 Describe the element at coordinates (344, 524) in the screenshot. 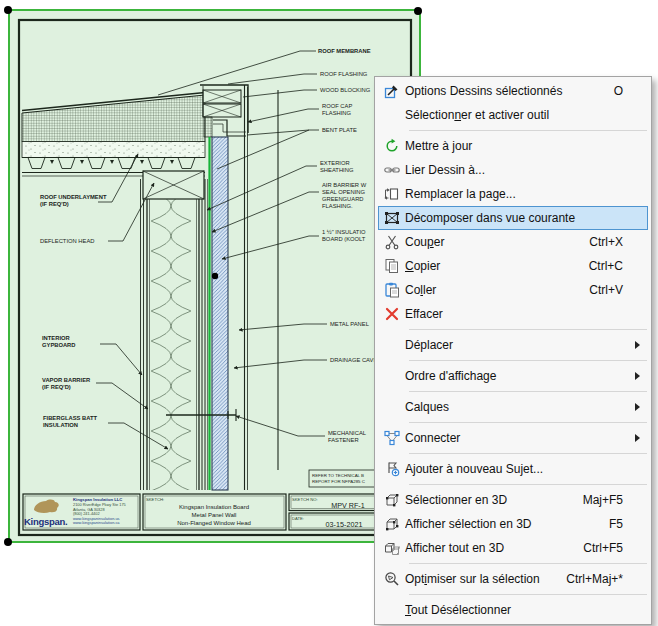

I see `svg-text: 03-15-2021` at that location.